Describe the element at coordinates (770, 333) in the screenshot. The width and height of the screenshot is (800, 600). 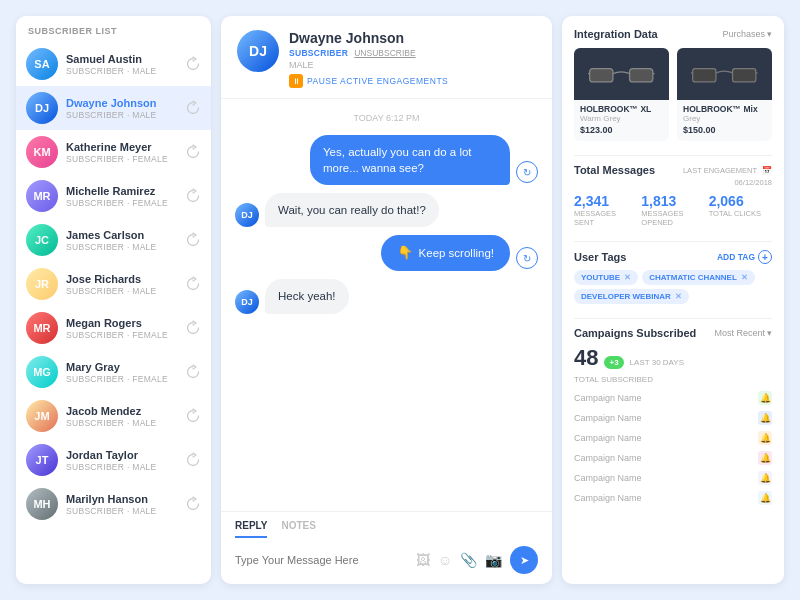
I see `campaigns-sort-icon: ▾` at that location.